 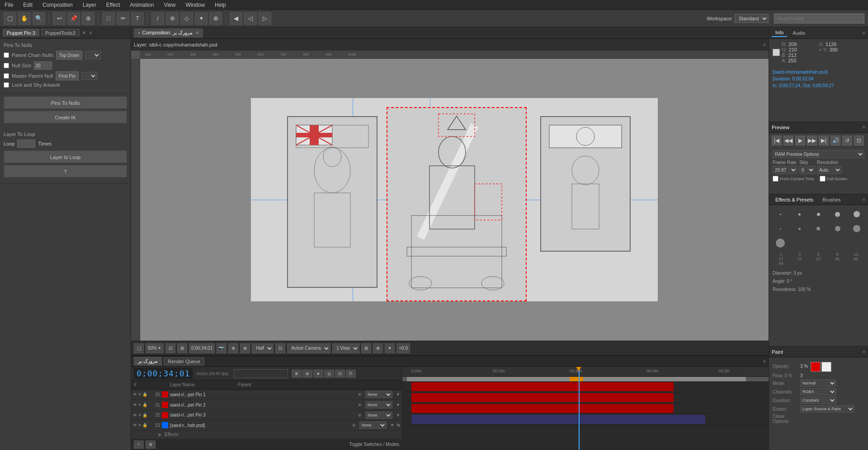 I want to click on eraser-select: Layer Source & Paint, so click(x=827, y=409).